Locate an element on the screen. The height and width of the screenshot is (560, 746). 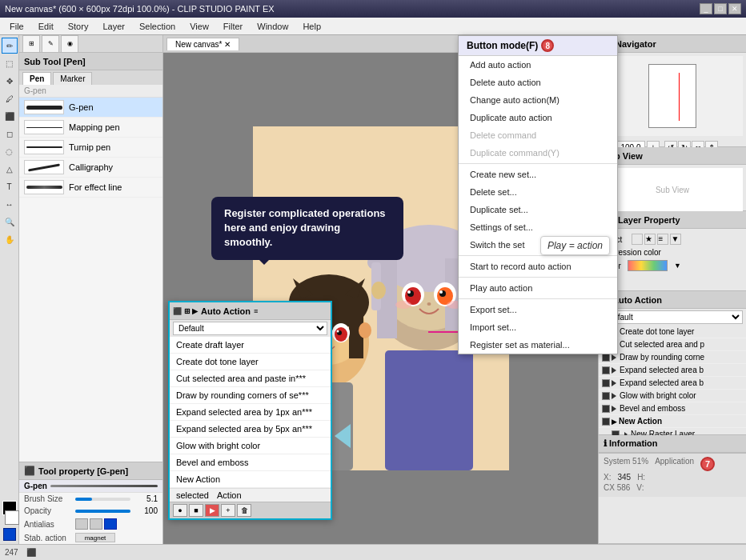
brush-mapping-pen: Mapping pen is located at coordinates (91, 128).